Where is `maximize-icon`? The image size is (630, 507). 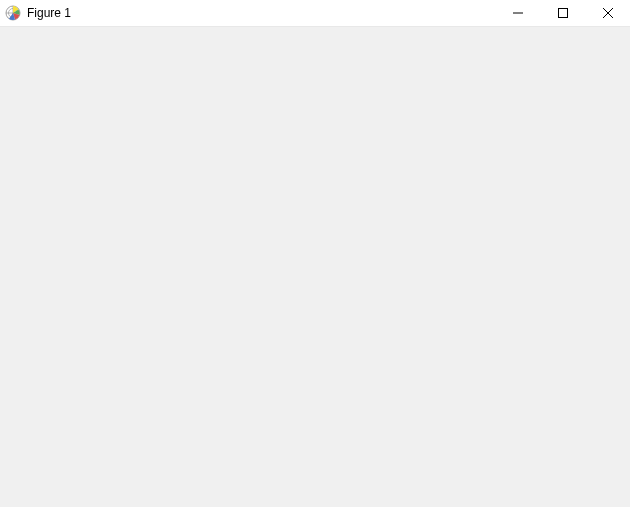 maximize-icon is located at coordinates (563, 13).